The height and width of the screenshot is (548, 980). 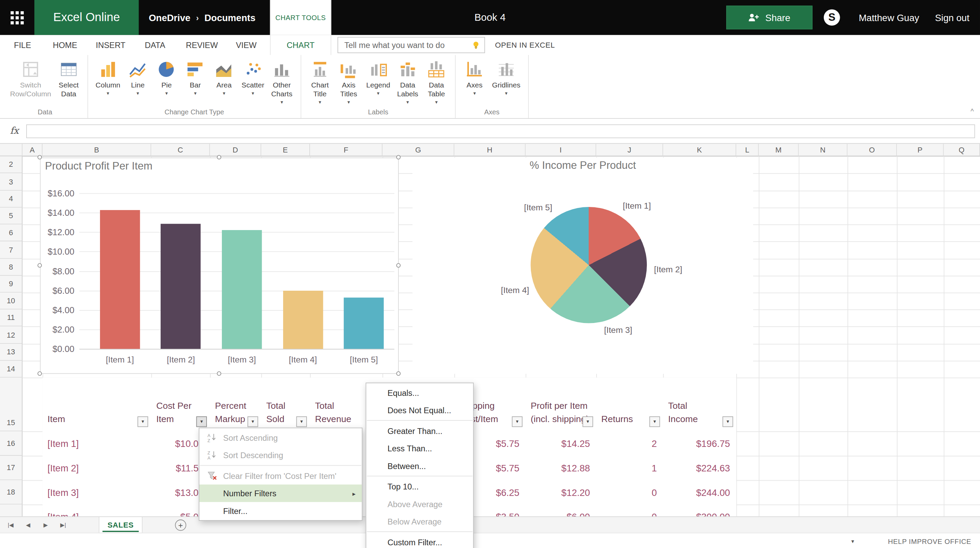 What do you see at coordinates (11, 182) in the screenshot?
I see `row-header-3: 3` at bounding box center [11, 182].